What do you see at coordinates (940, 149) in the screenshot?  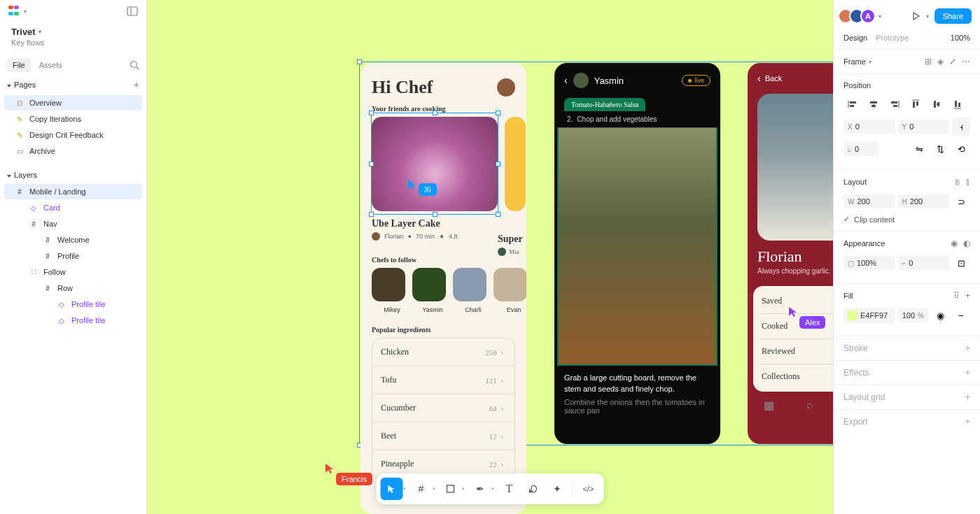 I see `flip-v-icon: ⇅` at bounding box center [940, 149].